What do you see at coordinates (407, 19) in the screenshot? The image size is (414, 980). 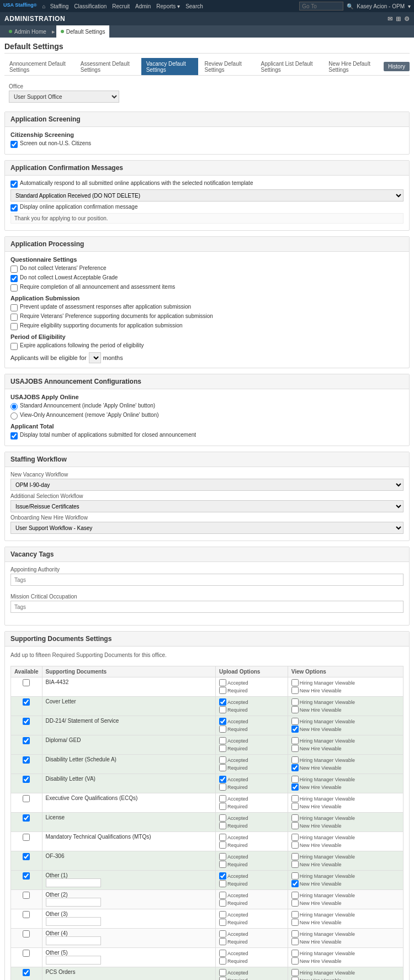 I see `gear-icon: ⚙` at bounding box center [407, 19].